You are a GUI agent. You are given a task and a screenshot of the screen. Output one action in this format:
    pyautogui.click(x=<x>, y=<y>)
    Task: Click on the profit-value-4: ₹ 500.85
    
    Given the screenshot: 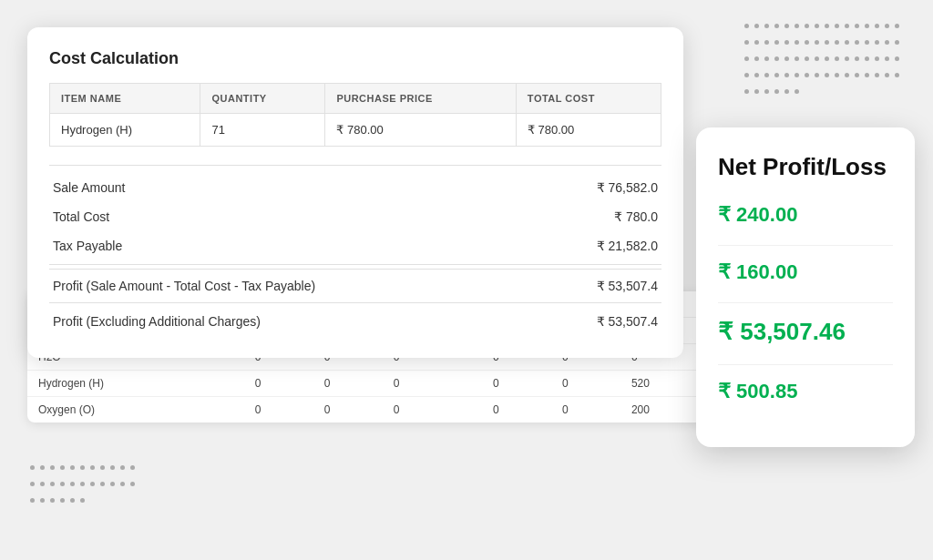 What is the action you would take?
    pyautogui.click(x=805, y=392)
    